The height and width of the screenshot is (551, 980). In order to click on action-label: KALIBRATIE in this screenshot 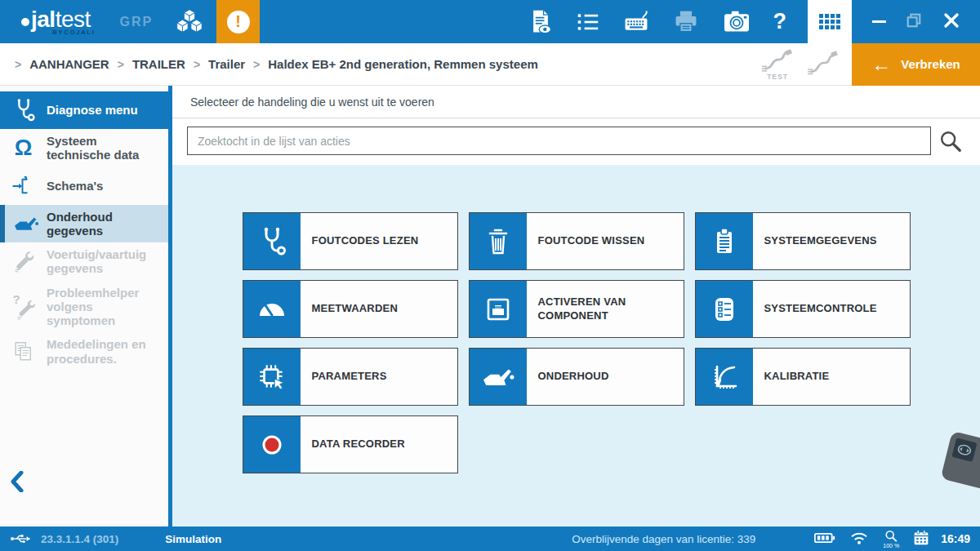, I will do `click(831, 377)`.